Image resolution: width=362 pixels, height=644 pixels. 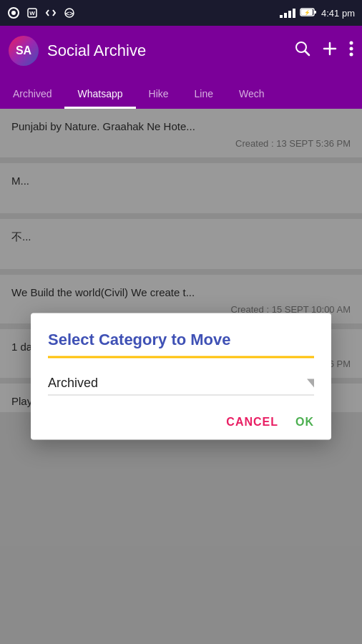 What do you see at coordinates (181, 92) in the screenshot?
I see `tab-bar: Archived Whatsapp Hike Line Wech` at bounding box center [181, 92].